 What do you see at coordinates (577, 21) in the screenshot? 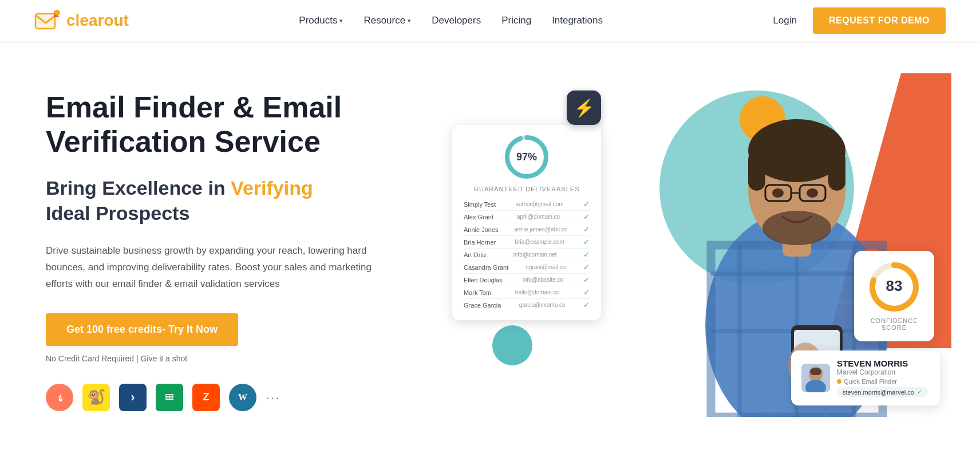
I see `integrations-link: Integrations` at bounding box center [577, 21].